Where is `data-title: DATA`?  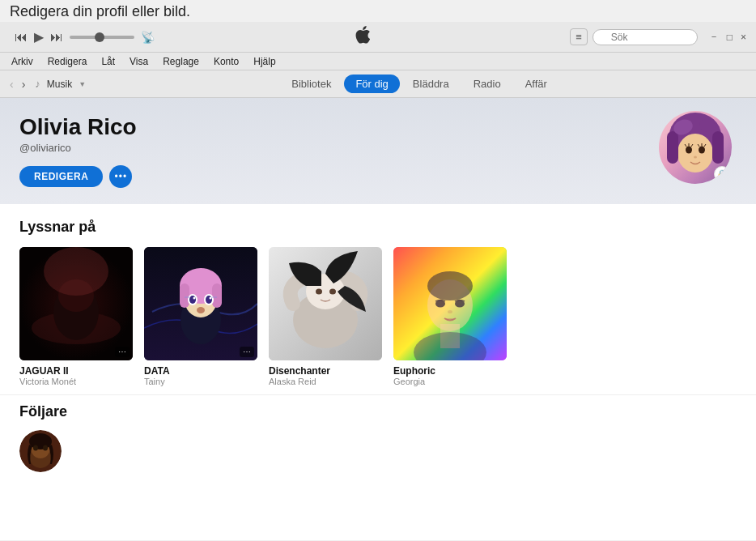 data-title: DATA is located at coordinates (201, 371).